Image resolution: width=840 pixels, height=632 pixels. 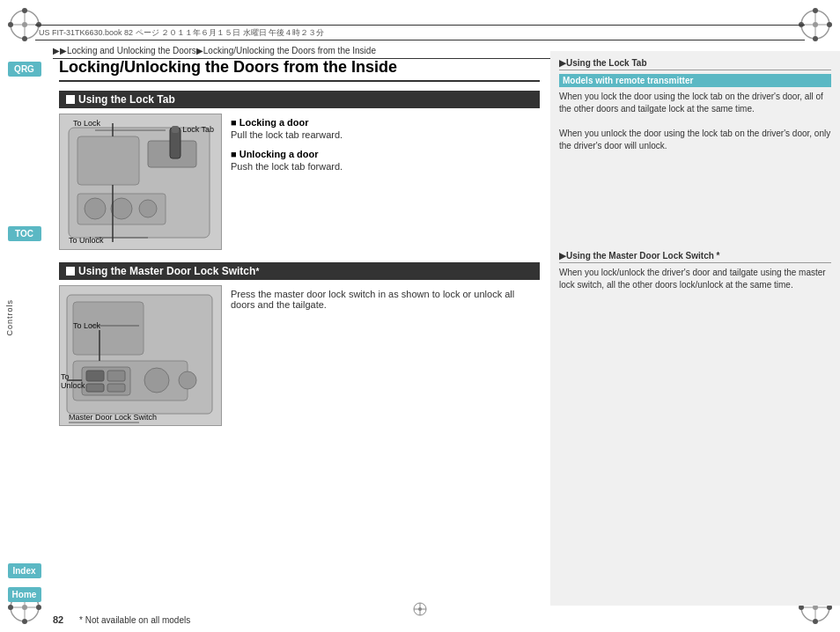 What do you see at coordinates (86, 240) in the screenshot?
I see `img-label-to-unlock: To Unlock` at bounding box center [86, 240].